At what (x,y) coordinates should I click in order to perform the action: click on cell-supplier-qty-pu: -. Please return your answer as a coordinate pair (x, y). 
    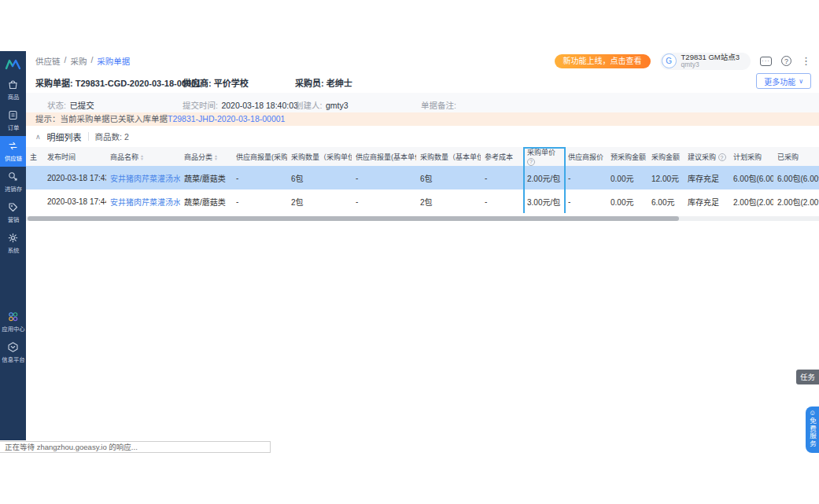
    Looking at the image, I should click on (260, 178).